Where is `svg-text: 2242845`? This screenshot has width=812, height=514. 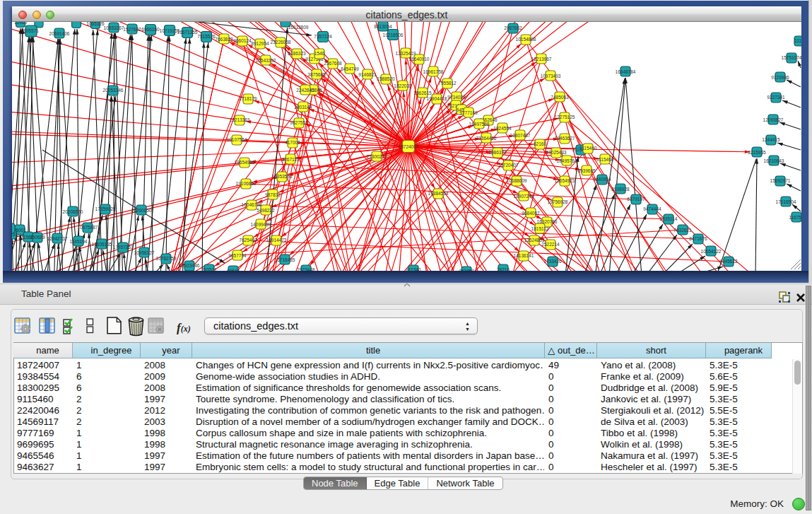 svg-text: 2242845 is located at coordinates (305, 90).